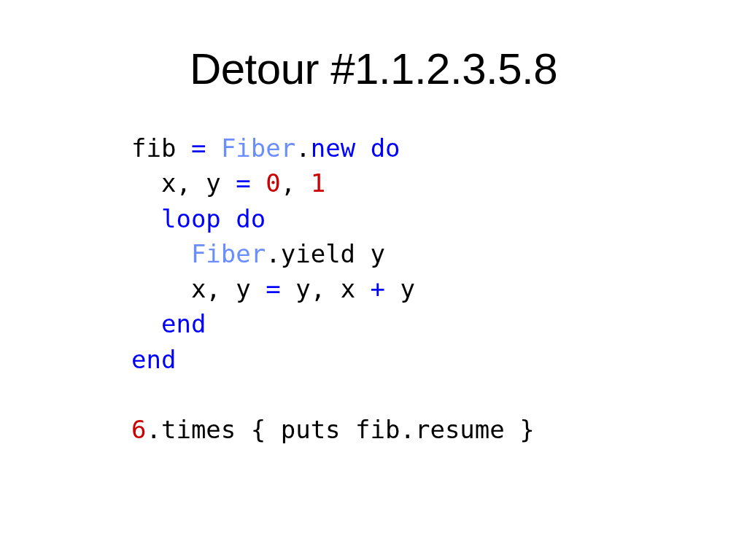 This screenshot has width=747, height=560. I want to click on code-line-3: loop do, so click(198, 219).